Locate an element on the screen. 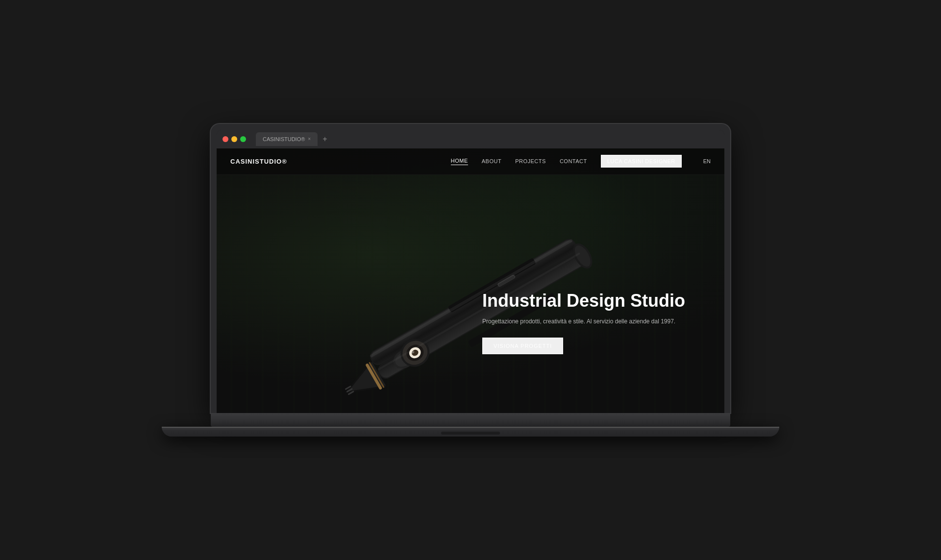  nav-about: ABOUT is located at coordinates (492, 161).